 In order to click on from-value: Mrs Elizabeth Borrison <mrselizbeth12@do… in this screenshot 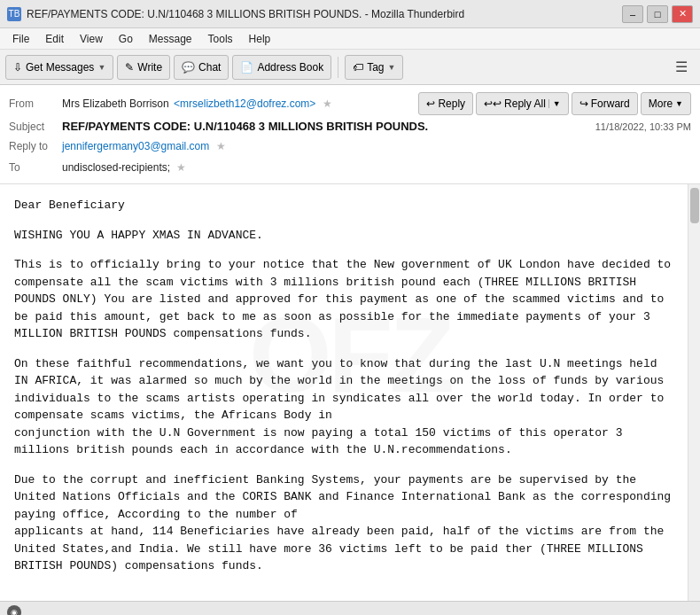, I will do `click(240, 104)`.